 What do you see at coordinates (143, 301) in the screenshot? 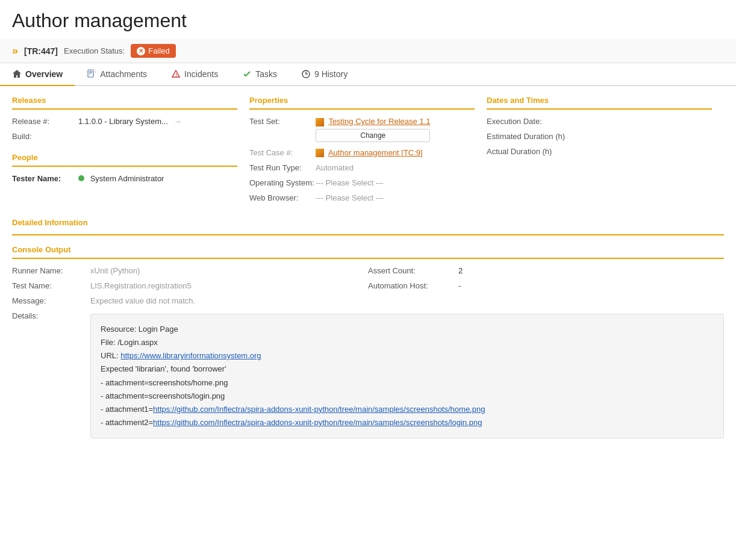
I see `message-value: Expected value did not match.` at bounding box center [143, 301].